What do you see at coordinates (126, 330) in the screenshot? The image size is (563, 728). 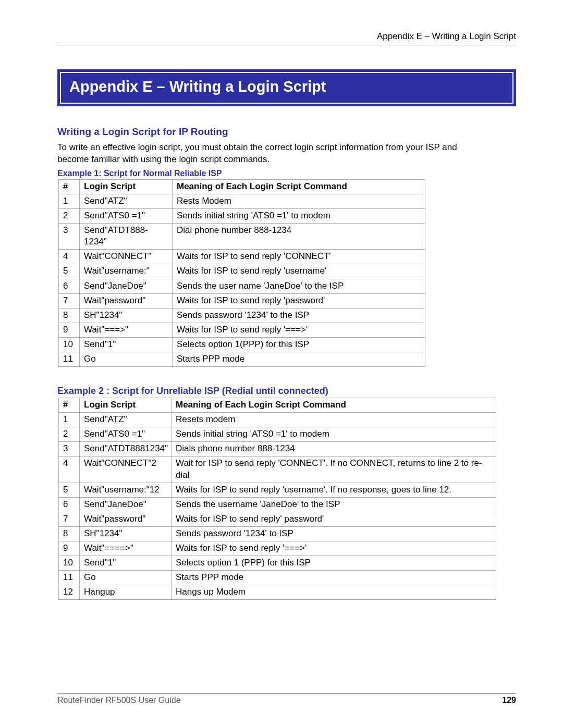 I see `cell-script: Wait"===>"` at bounding box center [126, 330].